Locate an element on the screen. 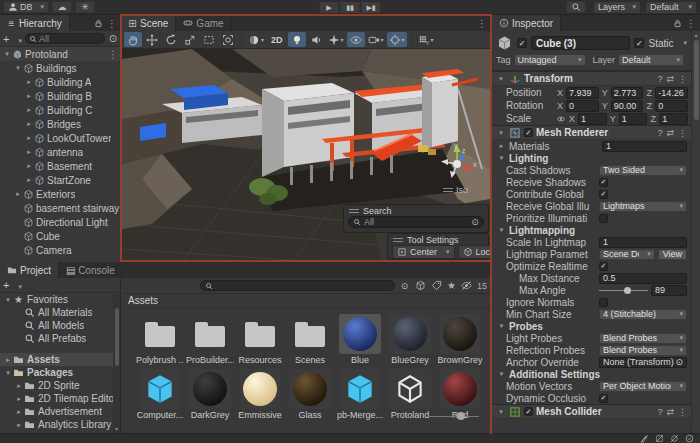 This screenshot has width=700, height=443. asset-item: Glass is located at coordinates (310, 394).